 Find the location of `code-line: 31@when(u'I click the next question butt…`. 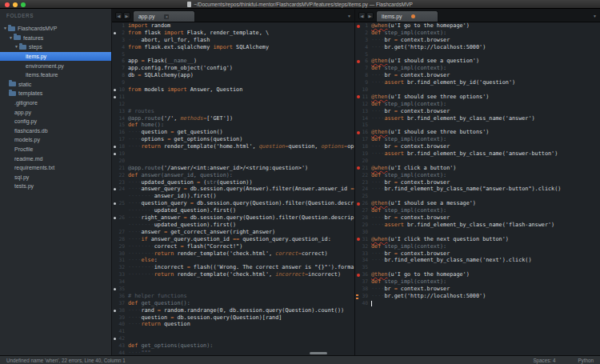

code-line: 31@when(u'I click the next question butt… is located at coordinates (478, 240).